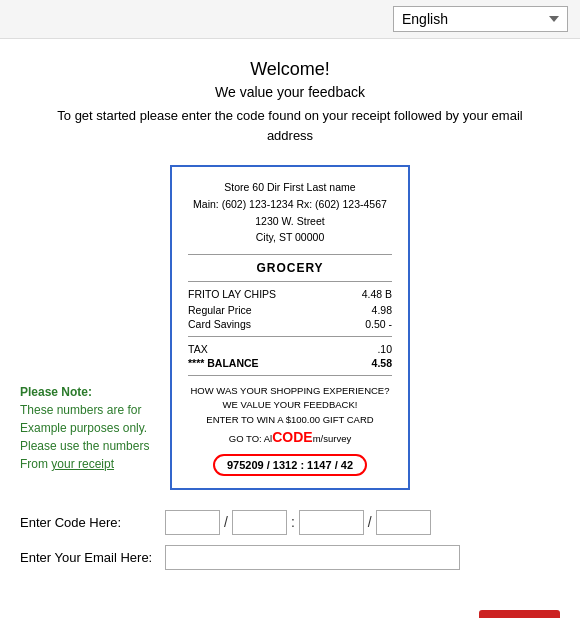  What do you see at coordinates (80, 410) in the screenshot?
I see `note-line1: These numbers are for` at bounding box center [80, 410].